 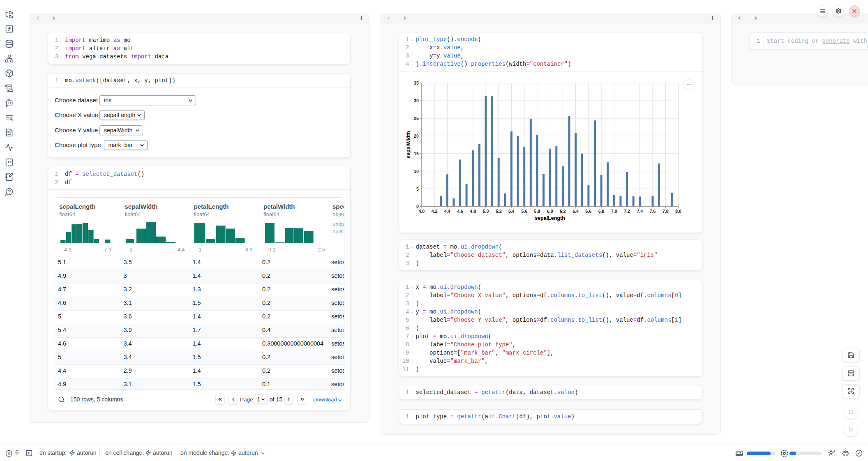 I want to click on svg-text: 7.8, so click(x=665, y=211).